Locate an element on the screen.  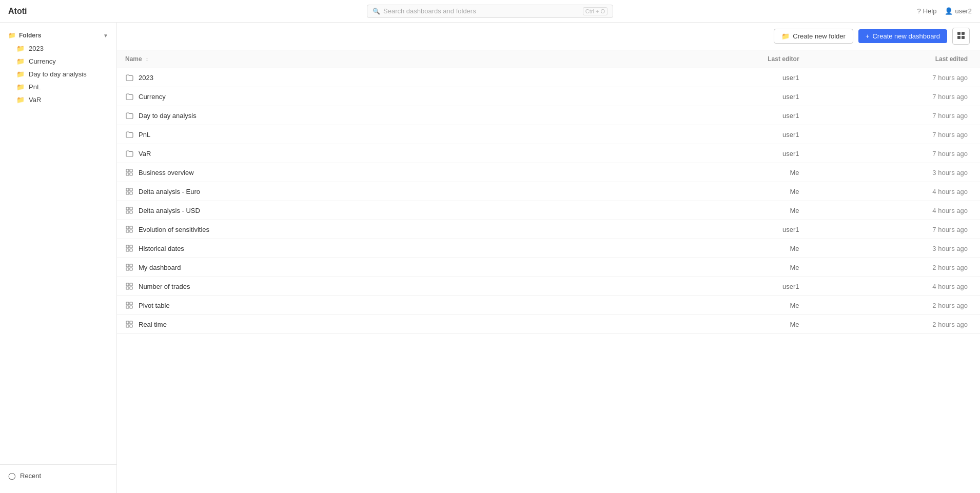
sidebar-item-var: 📁 VaR is located at coordinates (58, 100).